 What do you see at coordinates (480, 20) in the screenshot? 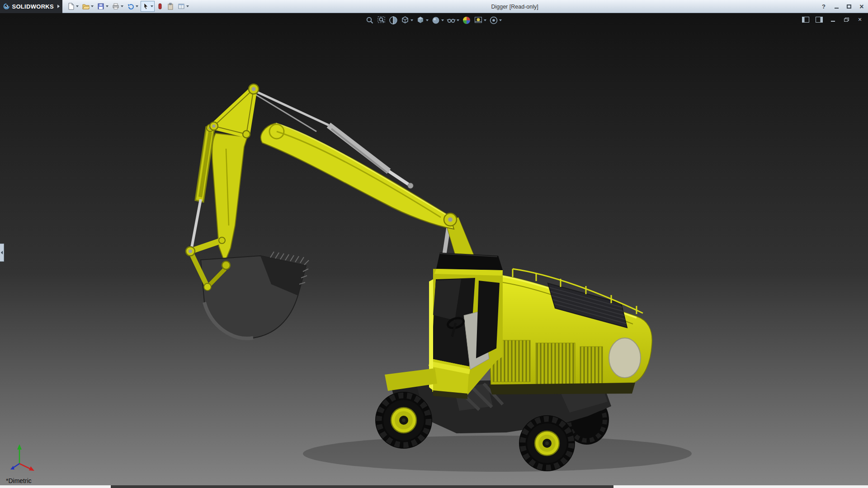
I see `apply-scene-button` at bounding box center [480, 20].